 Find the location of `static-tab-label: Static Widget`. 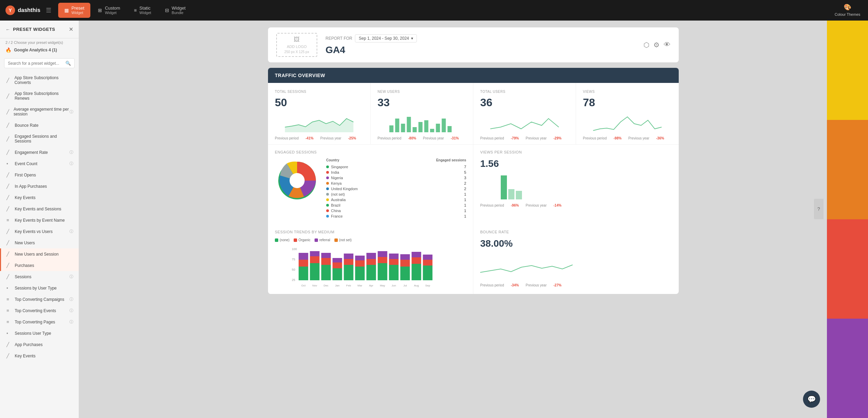

static-tab-label: Static Widget is located at coordinates (145, 10).